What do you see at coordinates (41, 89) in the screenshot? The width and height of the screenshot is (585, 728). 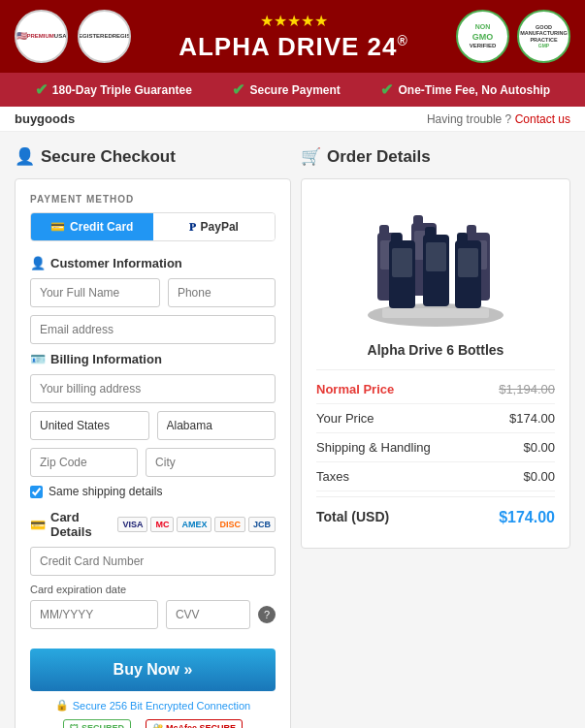 I see `check-icon-1: ✔` at bounding box center [41, 89].